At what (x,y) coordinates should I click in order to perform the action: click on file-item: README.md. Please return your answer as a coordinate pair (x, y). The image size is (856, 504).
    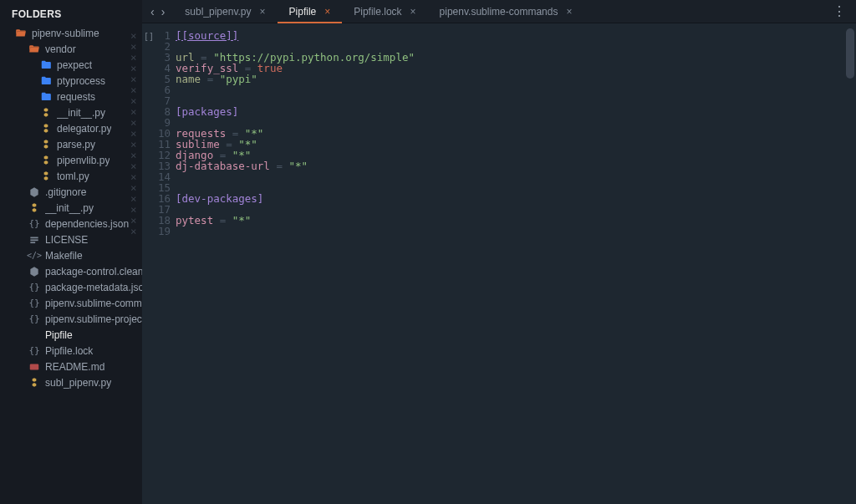
    Looking at the image, I should click on (71, 366).